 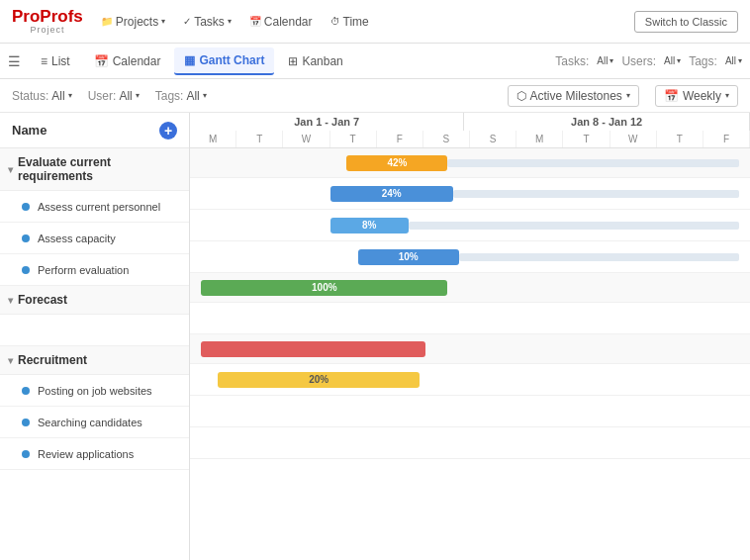 I want to click on nav-projects: 📁 Projects ▾, so click(x=133, y=22).